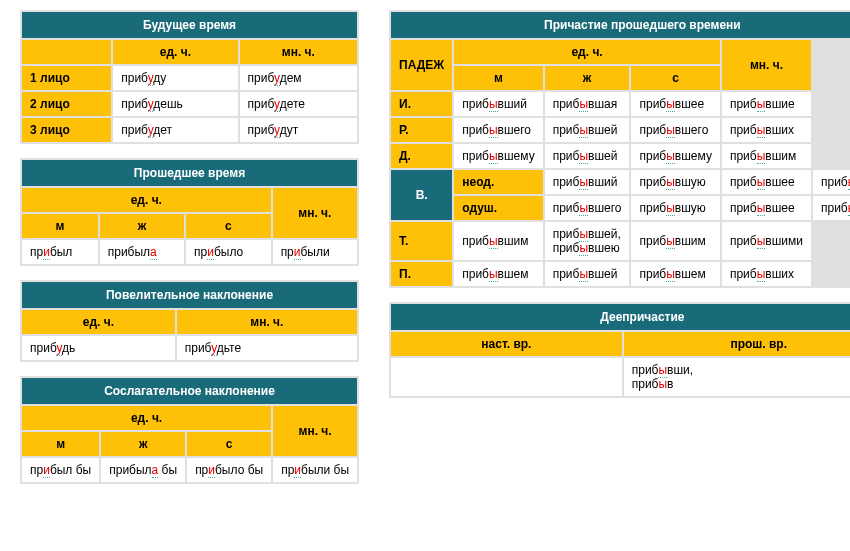 The width and height of the screenshot is (850, 551). What do you see at coordinates (299, 78) in the screenshot?
I see `cell: прибудем` at bounding box center [299, 78].